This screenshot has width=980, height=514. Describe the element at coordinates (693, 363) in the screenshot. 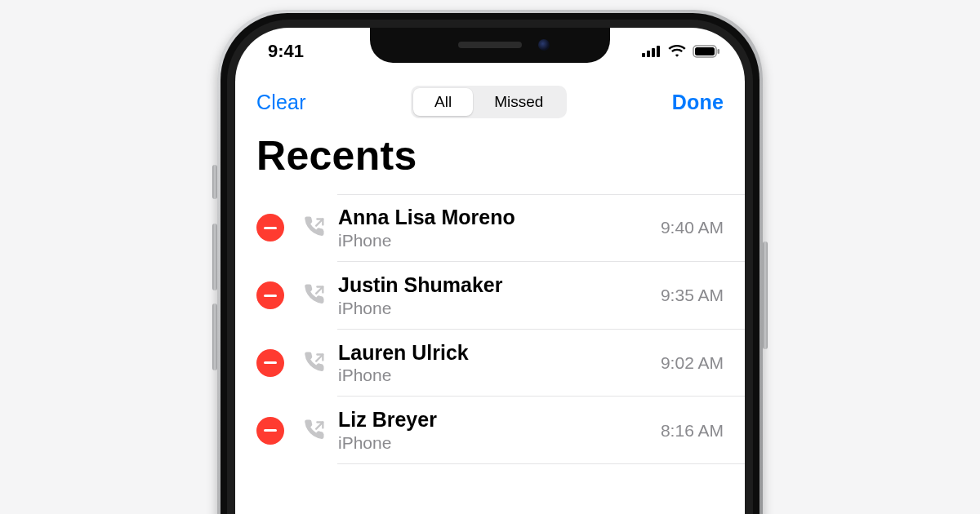

I see `call-time: 9:02 AM` at that location.